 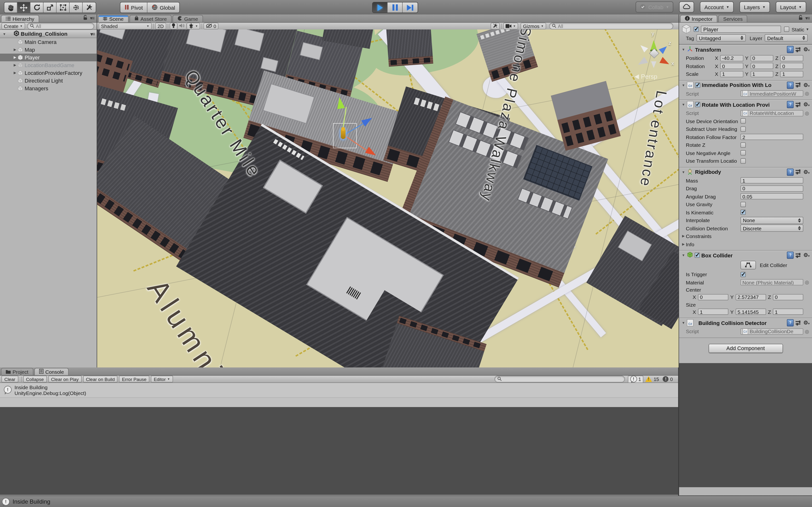 What do you see at coordinates (792, 74) in the screenshot?
I see `scale-z-field: 1` at bounding box center [792, 74].